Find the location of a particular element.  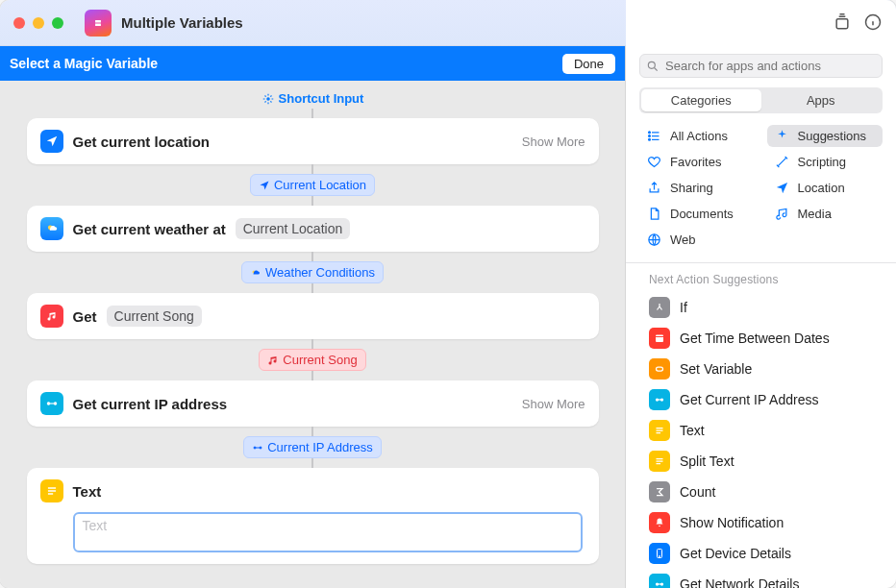

globe-icon is located at coordinates (655, 240).